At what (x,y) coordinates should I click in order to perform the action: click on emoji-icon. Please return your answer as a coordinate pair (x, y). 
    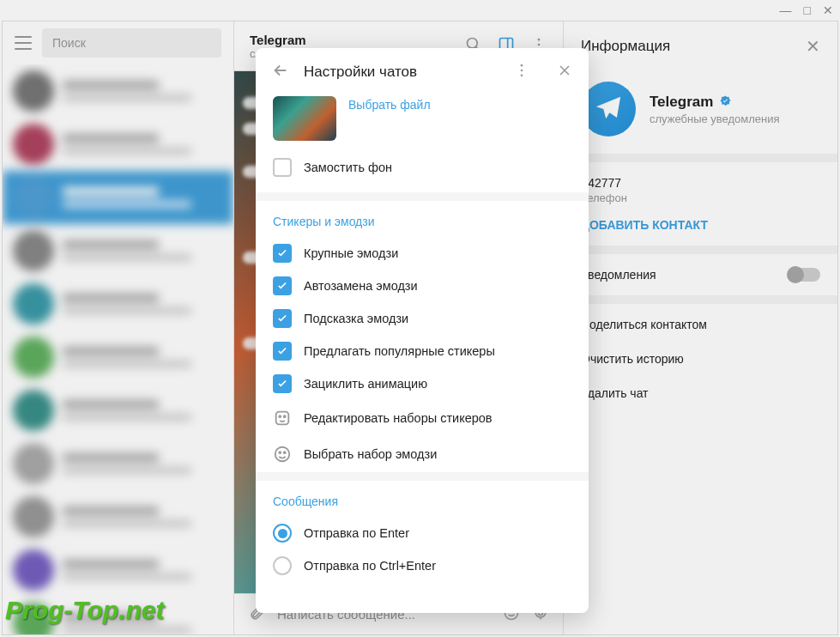
    Looking at the image, I should click on (282, 454).